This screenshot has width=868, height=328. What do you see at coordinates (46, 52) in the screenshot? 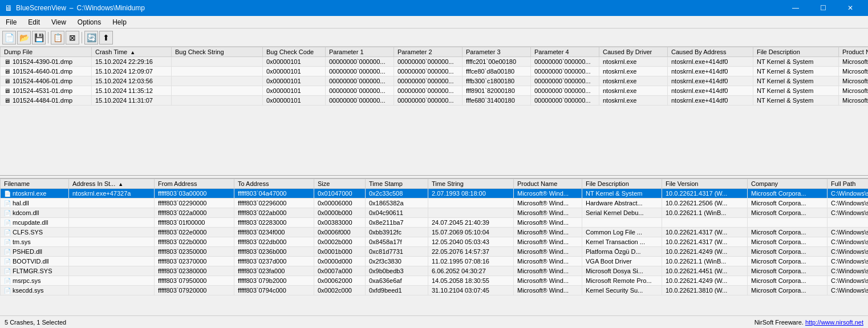
I see `col-dump-file: Dump File` at bounding box center [46, 52].